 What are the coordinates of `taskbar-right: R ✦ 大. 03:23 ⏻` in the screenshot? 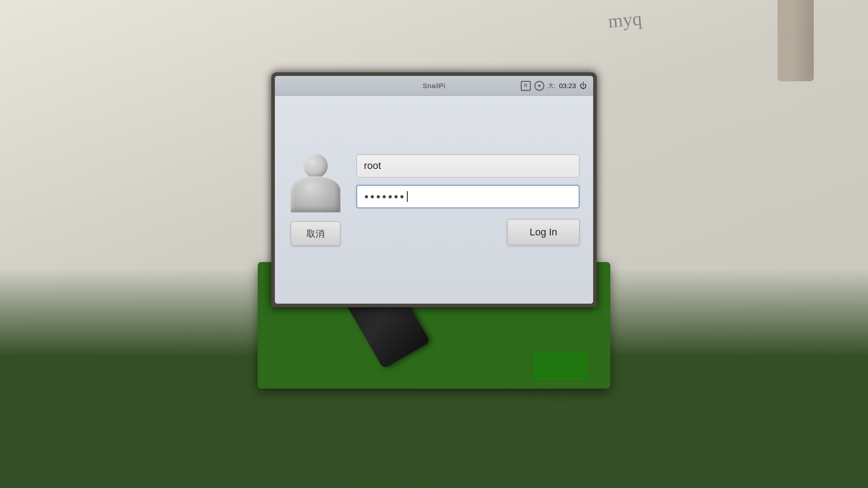 It's located at (554, 86).